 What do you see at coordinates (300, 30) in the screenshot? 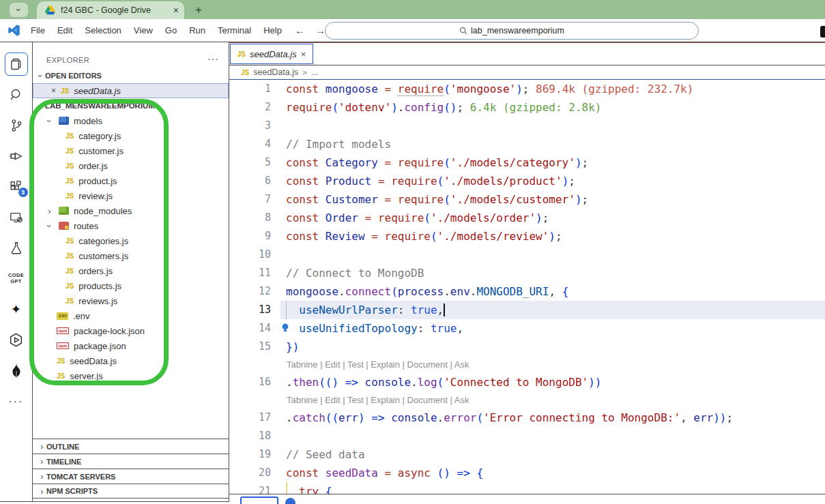
I see `nav-back-icon: ←` at bounding box center [300, 30].